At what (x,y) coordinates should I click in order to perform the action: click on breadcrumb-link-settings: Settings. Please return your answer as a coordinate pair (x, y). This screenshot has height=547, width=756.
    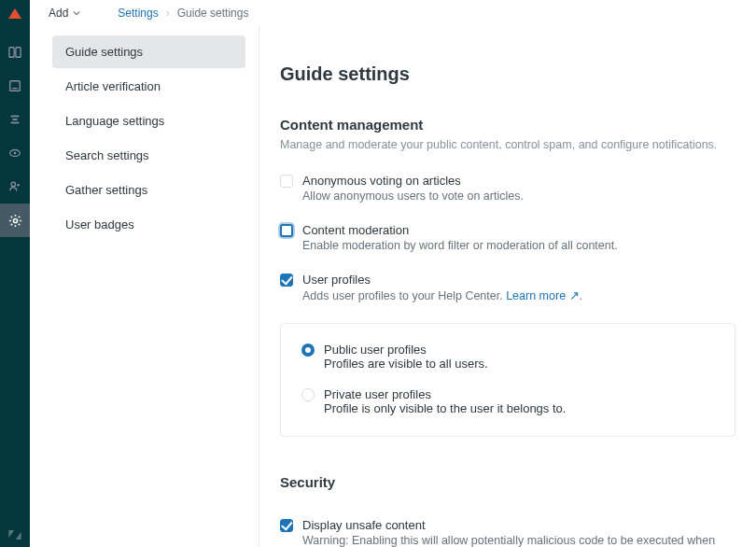
    Looking at the image, I should click on (138, 13).